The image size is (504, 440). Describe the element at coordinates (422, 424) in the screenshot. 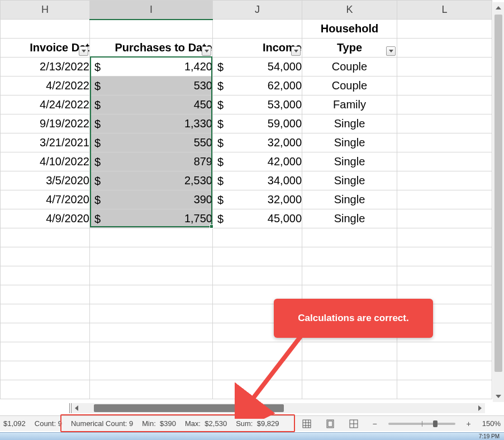

I see `zoom-slider` at that location.